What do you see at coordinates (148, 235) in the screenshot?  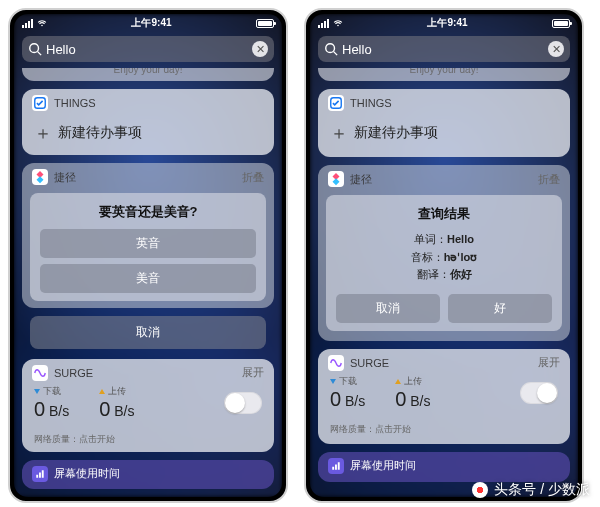 I see `shortcuts-widget: 捷径 折叠 要英音还是美音? 英音 美音` at bounding box center [148, 235].